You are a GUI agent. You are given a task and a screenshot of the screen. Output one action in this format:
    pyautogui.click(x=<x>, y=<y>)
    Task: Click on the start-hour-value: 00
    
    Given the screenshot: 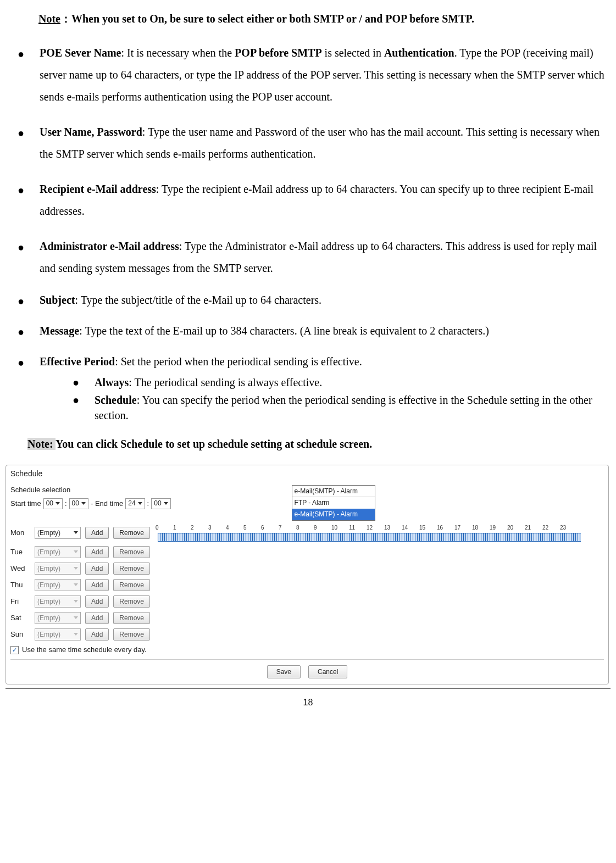 What is the action you would take?
    pyautogui.click(x=49, y=503)
    